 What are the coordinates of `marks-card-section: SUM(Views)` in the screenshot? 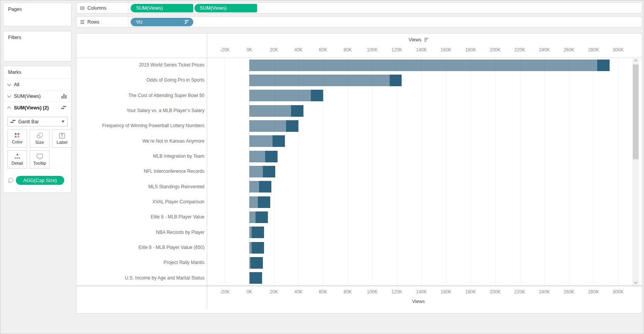 It's located at (37, 96).